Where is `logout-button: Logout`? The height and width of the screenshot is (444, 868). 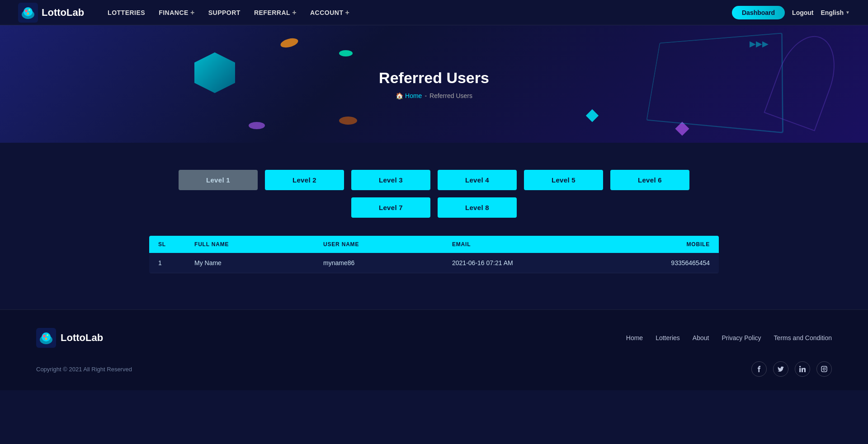
logout-button: Logout is located at coordinates (803, 13).